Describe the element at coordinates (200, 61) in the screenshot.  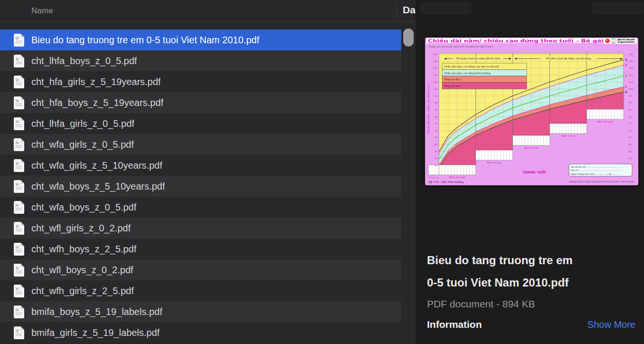
I see `file-row: cht_lhfa_boys_z_0_5.pdf` at that location.